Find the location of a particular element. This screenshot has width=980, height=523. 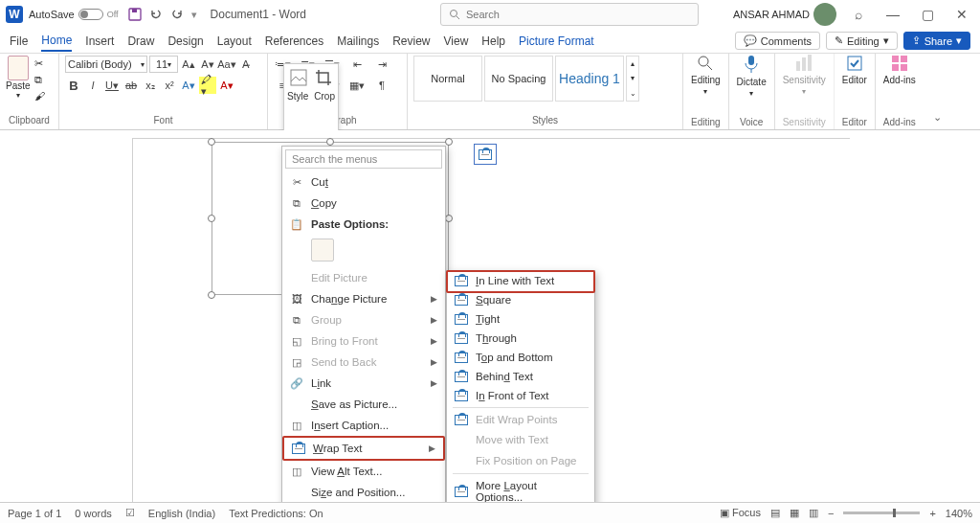

wrap-tight: Tight is located at coordinates (521, 319).